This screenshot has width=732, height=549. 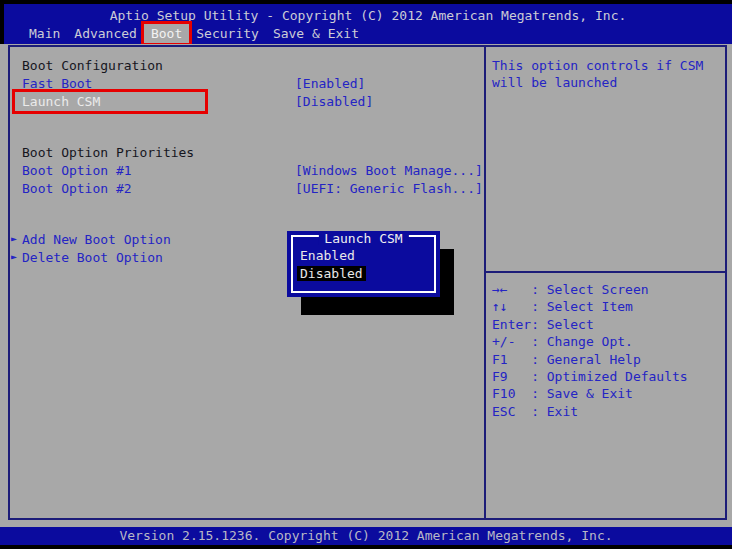 I want to click on boot-option-1-label: Boot Option #1, so click(x=77, y=170).